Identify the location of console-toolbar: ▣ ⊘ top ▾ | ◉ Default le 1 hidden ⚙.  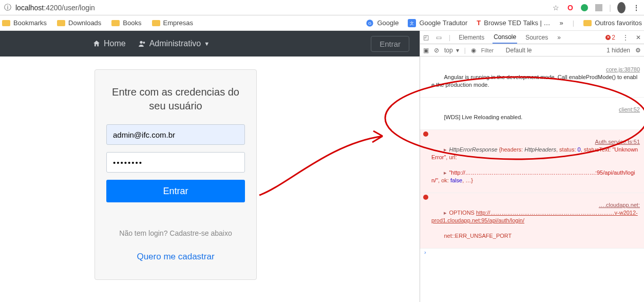
(532, 50).